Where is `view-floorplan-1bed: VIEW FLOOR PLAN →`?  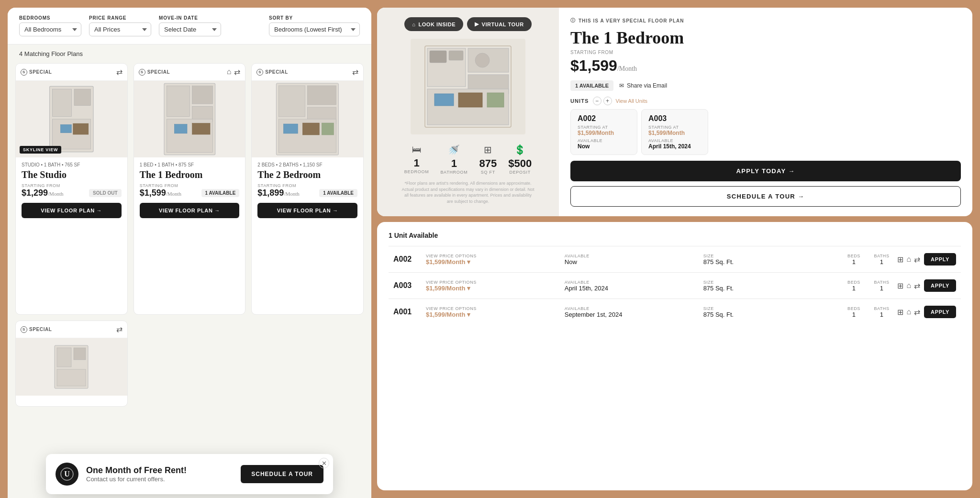 view-floorplan-1bed: VIEW FLOOR PLAN → is located at coordinates (189, 210).